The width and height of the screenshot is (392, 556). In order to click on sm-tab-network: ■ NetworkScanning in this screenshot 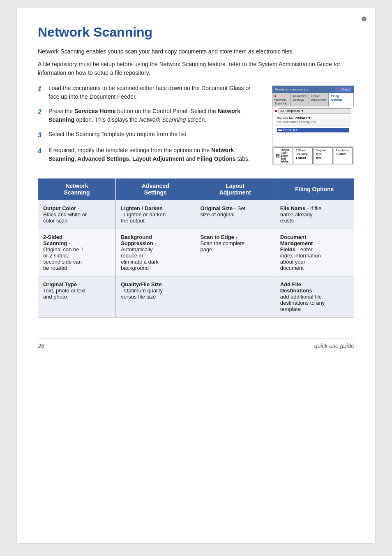, I will do `click(282, 100)`.